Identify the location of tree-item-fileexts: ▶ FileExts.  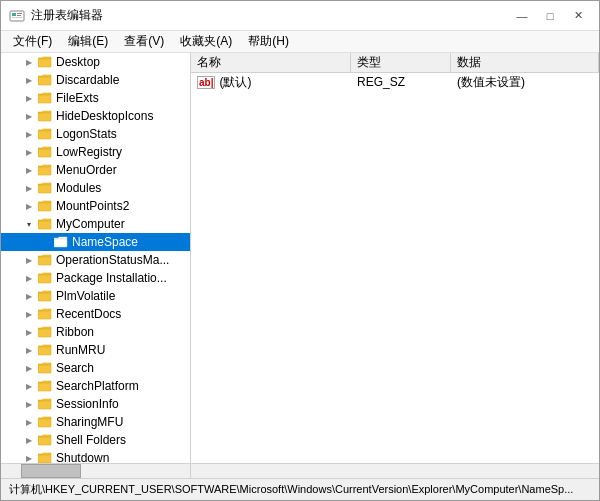
(96, 98).